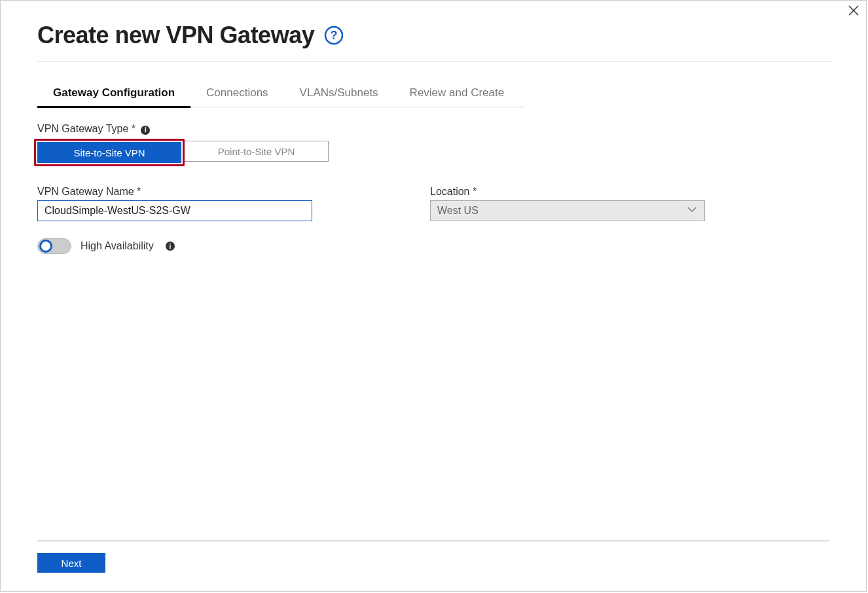  I want to click on toggle-knob, so click(46, 246).